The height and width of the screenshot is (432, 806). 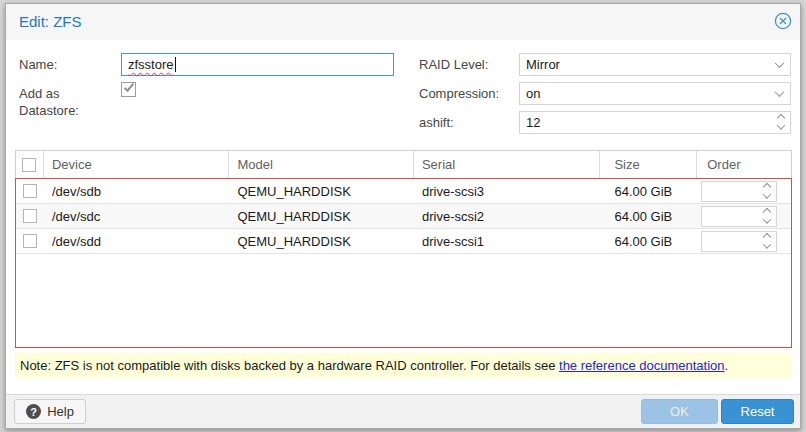 What do you see at coordinates (137, 216) in the screenshot?
I see `cell-device: /dev/sdc` at bounding box center [137, 216].